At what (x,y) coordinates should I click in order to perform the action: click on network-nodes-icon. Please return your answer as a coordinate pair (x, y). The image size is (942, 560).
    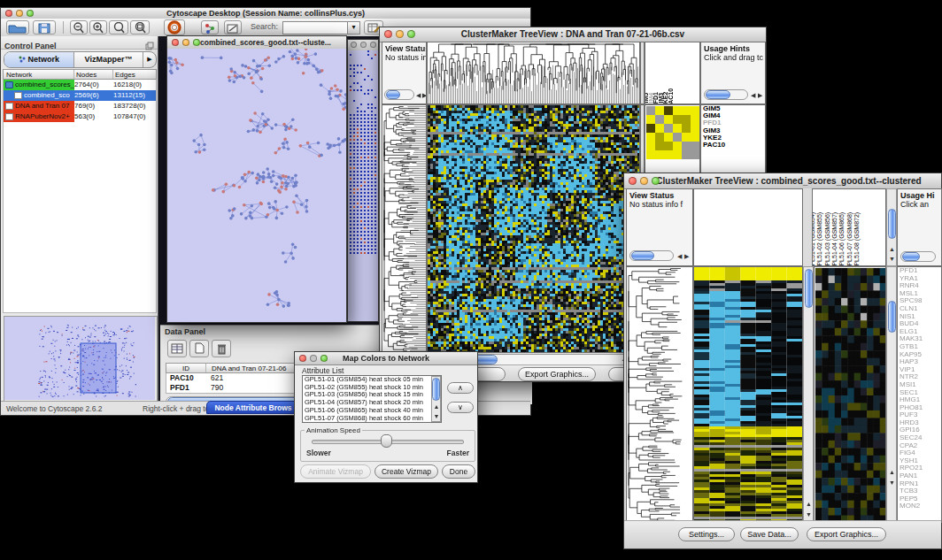
    Looking at the image, I should click on (210, 27).